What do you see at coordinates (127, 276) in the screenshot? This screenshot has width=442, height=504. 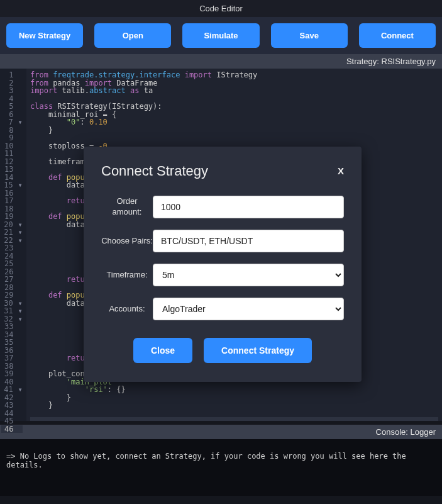 I see `timeframe-label: Timeframe:` at bounding box center [127, 276].